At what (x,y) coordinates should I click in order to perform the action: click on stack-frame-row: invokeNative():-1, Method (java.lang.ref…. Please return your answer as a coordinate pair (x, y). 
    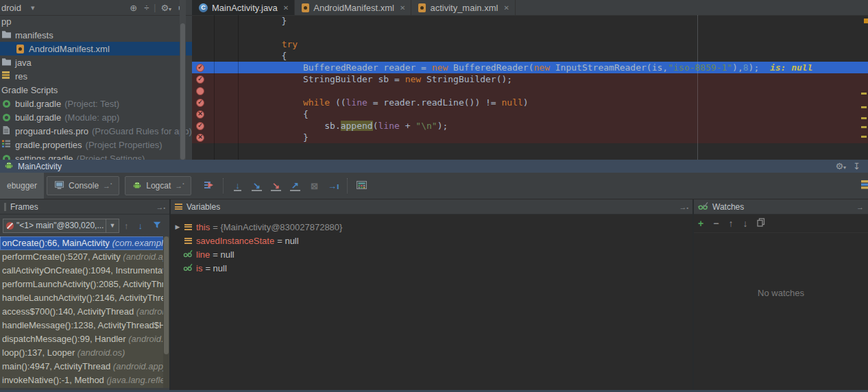
    Looking at the image, I should click on (85, 380).